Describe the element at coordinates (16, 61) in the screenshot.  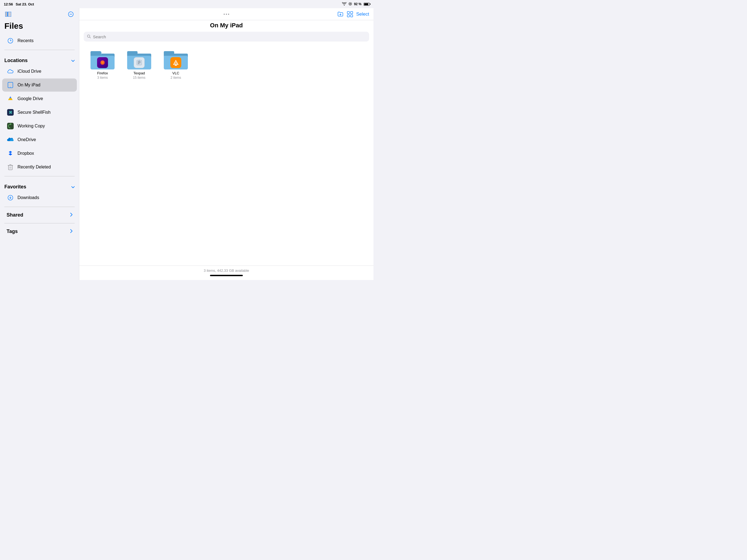
I see `locations-title: Locations` at that location.